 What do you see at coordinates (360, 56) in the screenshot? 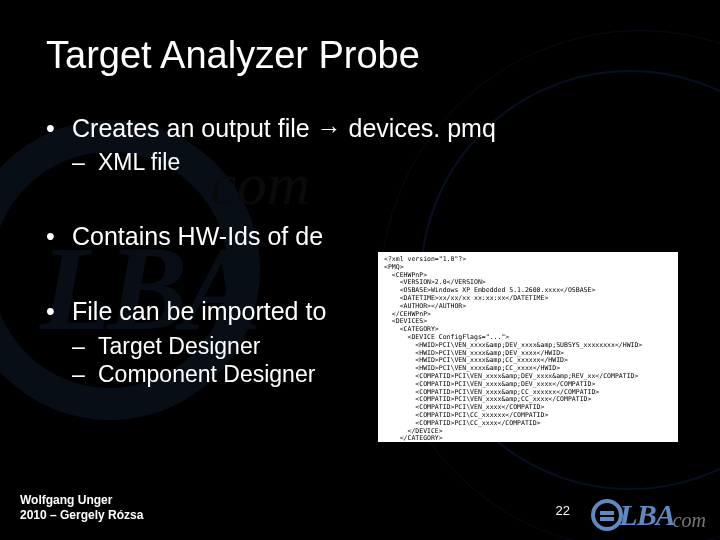
I see `slide-title: Target Analyzer Probe` at bounding box center [360, 56].